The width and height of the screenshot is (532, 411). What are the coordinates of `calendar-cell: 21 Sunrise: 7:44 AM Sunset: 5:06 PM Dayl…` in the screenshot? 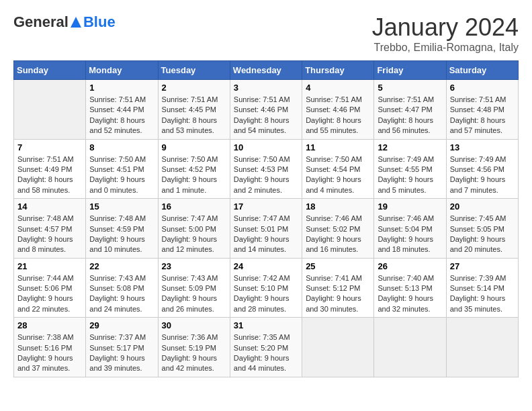 It's located at (50, 287).